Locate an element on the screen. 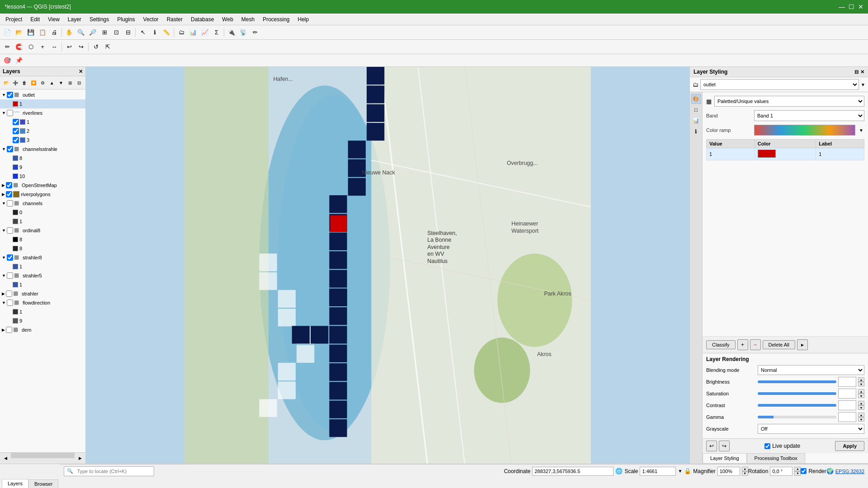 This screenshot has height=488, width=868. scroll-left: ◀ is located at coordinates (5, 458).